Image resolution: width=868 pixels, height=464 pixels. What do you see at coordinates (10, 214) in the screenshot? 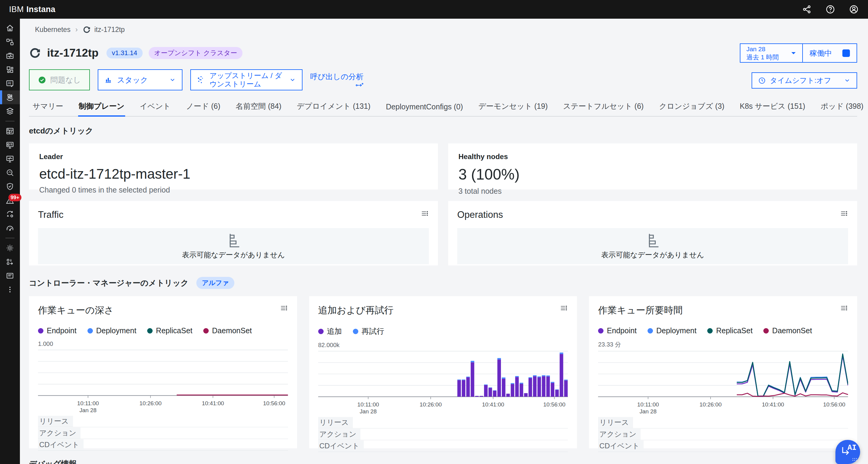
I see `sidebar-item-automation` at bounding box center [10, 214].